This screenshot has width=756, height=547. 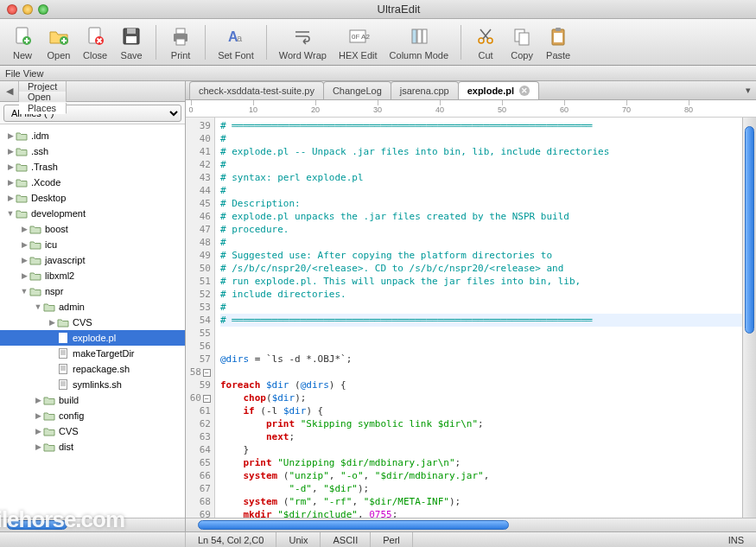 I want to click on statusbar: Ln 54, Col 2,C0 Unix ASCII Perl INS, so click(x=378, y=539).